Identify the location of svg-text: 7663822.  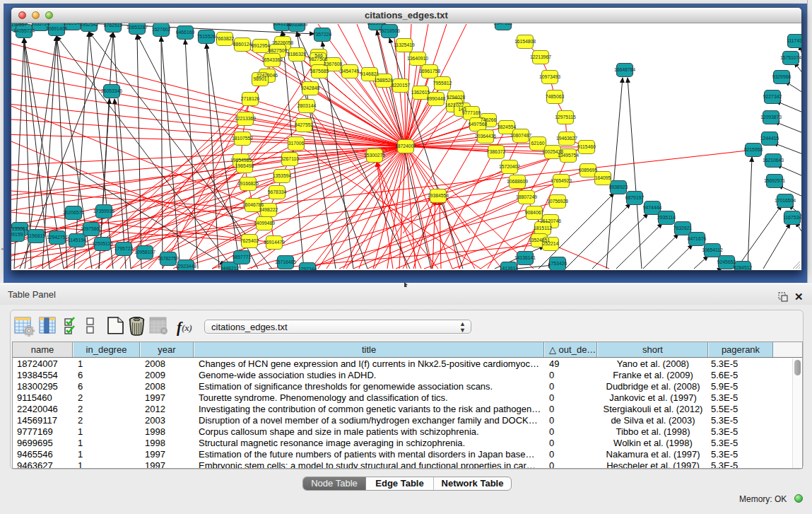
(225, 38).